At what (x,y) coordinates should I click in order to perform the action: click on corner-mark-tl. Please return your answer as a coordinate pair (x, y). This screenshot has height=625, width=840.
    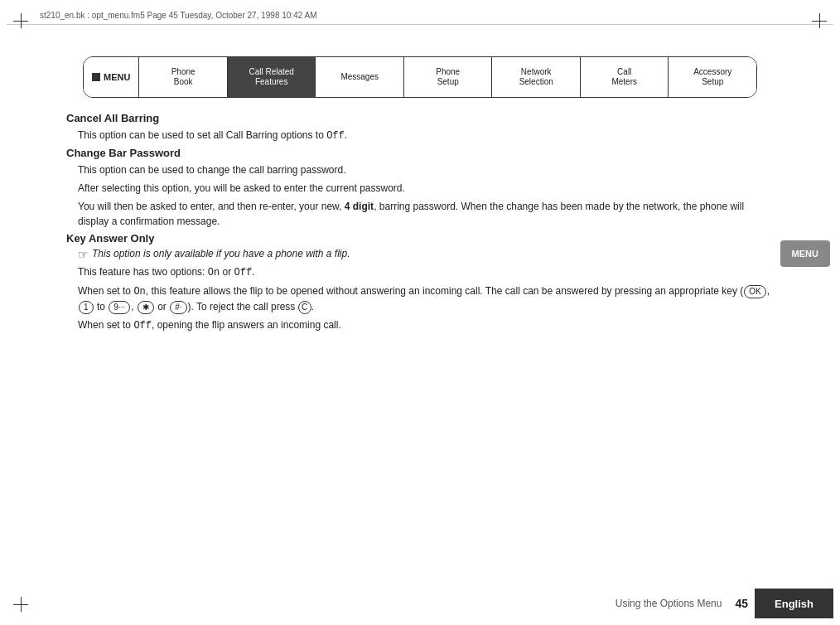
    Looking at the image, I should click on (21, 21).